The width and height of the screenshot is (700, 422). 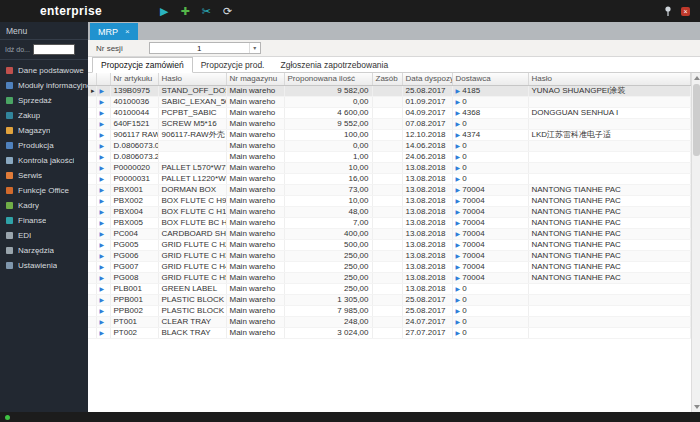 I want to click on goto-input, so click(x=54, y=50).